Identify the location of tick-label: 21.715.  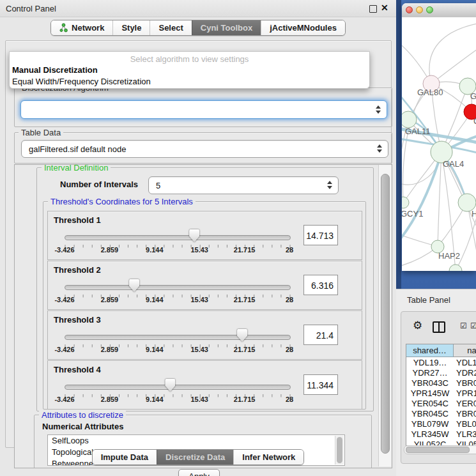
(245, 300).